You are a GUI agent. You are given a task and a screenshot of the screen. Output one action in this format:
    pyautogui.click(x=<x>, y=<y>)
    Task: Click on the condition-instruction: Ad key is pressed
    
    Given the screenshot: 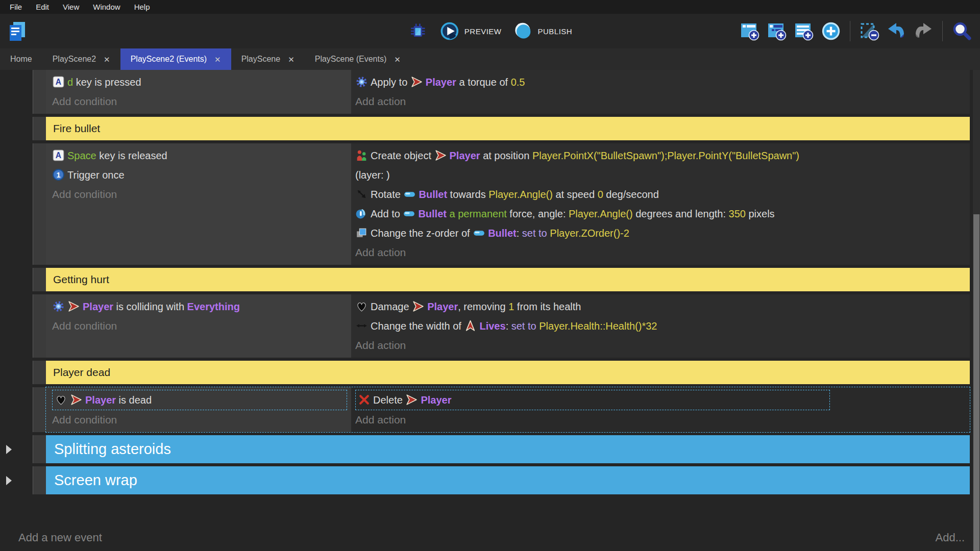 What is the action you would take?
    pyautogui.click(x=200, y=82)
    